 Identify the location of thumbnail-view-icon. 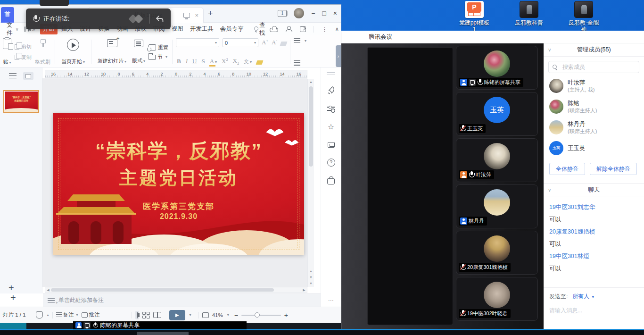
(28, 76).